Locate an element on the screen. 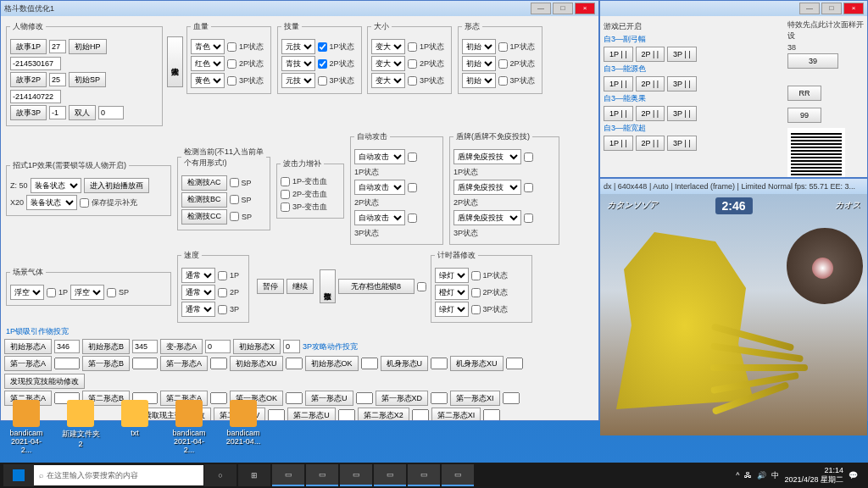  weather-3p-sel: 浮空 is located at coordinates (87, 292).